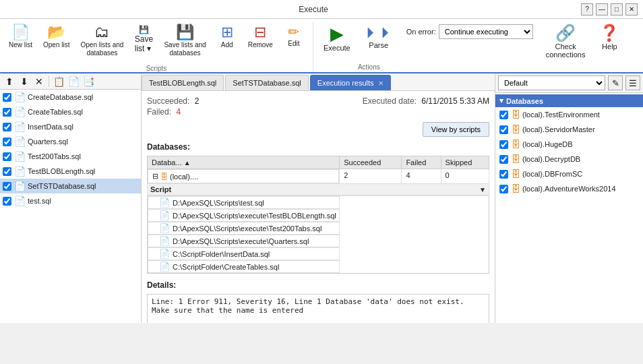 This screenshot has height=364, width=643. What do you see at coordinates (313, 9) in the screenshot?
I see `window-title: Execute` at bounding box center [313, 9].